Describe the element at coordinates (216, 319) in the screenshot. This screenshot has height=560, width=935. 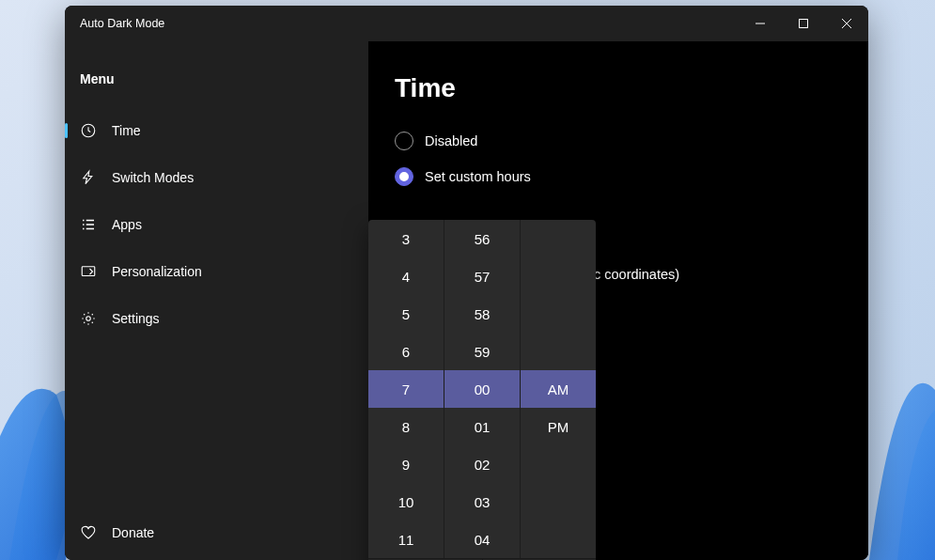
I see `sidebar-item-settings: Settings` at that location.